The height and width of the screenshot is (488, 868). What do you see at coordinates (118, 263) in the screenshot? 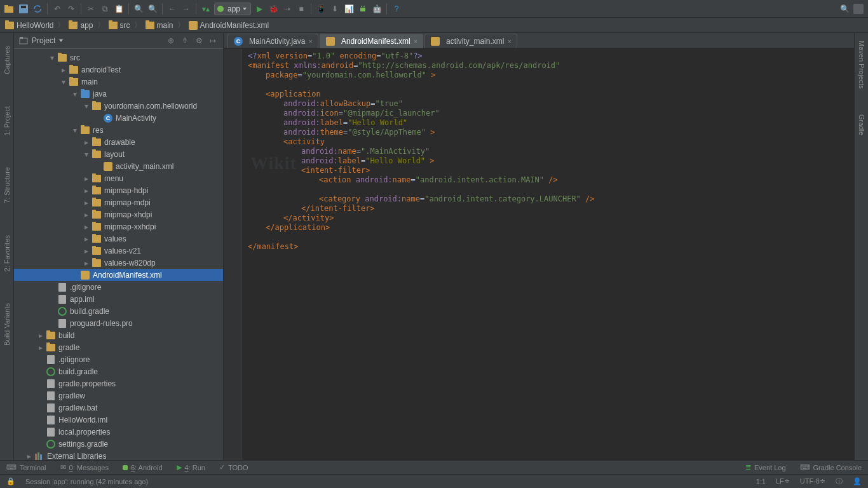
I see `tree-node: ▸values-w820dp` at bounding box center [118, 263].